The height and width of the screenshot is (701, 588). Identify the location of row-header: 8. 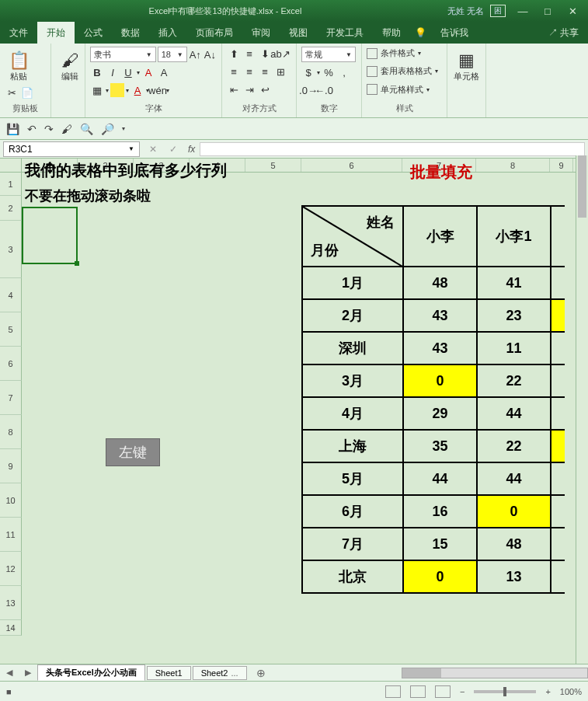
(11, 432).